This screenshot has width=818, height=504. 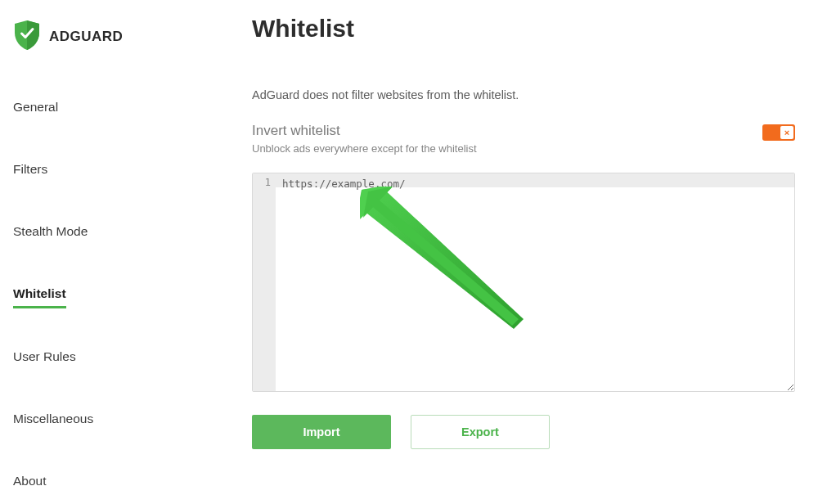 I want to click on sidebar-item-filters: Filters, so click(x=30, y=169).